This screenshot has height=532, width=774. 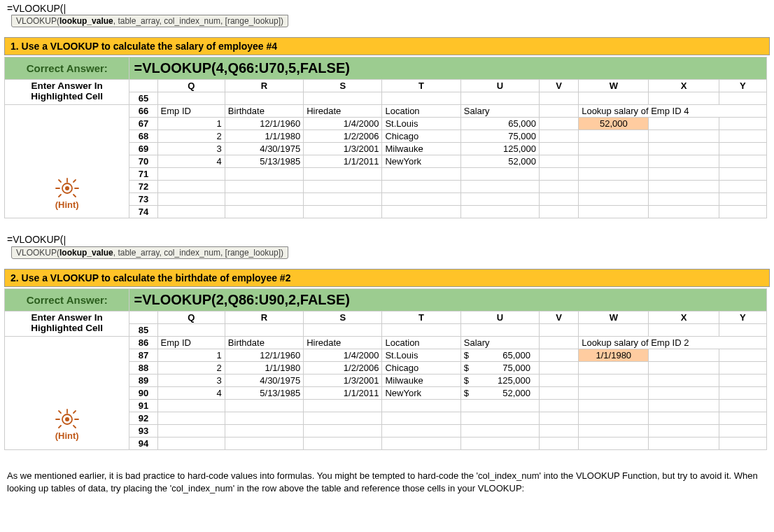 I want to click on row-93: 93, so click(x=143, y=430).